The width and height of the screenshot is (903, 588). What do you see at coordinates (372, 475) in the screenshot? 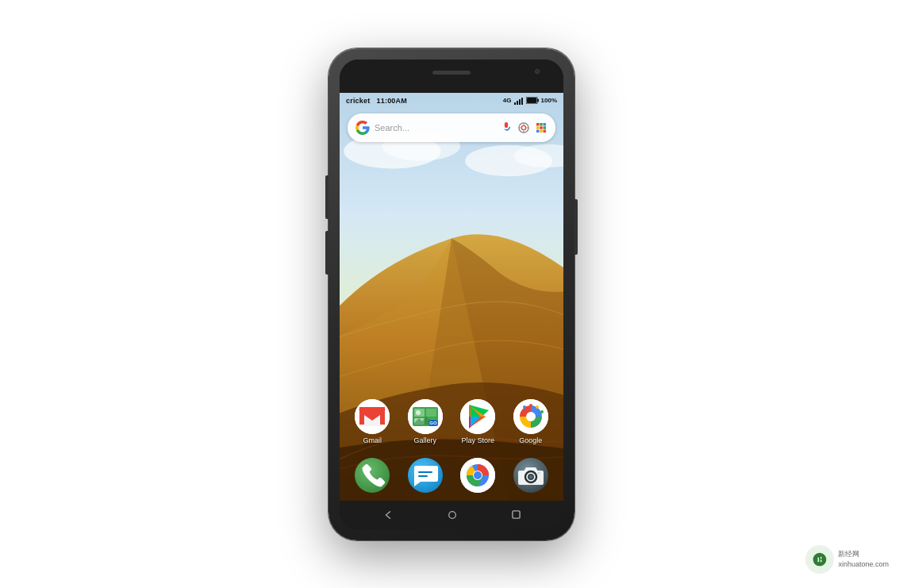
I see `phone-icon` at bounding box center [372, 475].